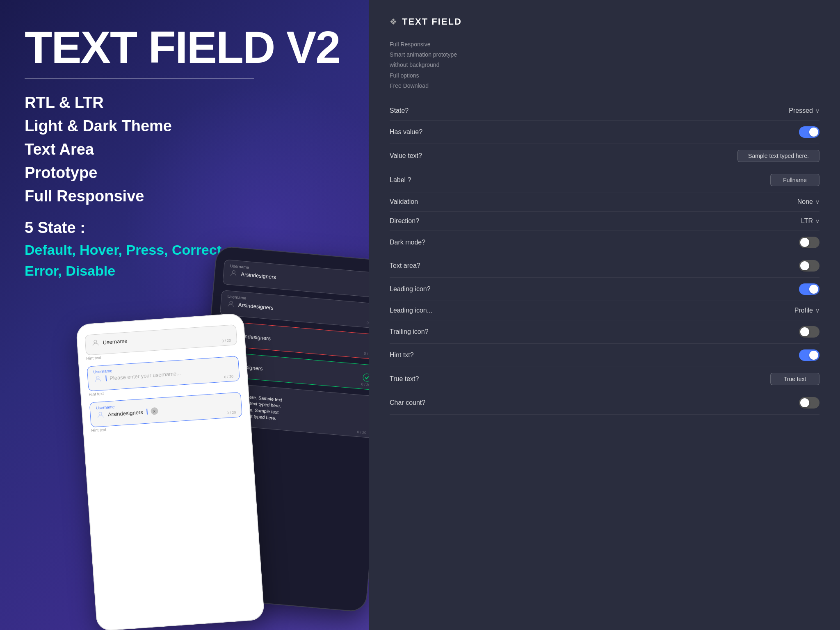 This screenshot has height=630, width=840. What do you see at coordinates (817, 310) in the screenshot?
I see `leading-icon-type-chevron-icon: ∨` at bounding box center [817, 310].